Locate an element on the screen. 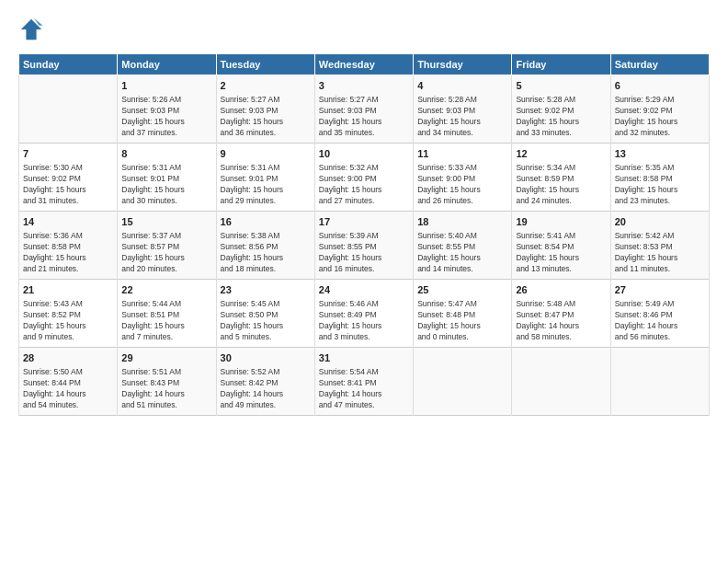 This screenshot has height=563, width=728. day-number: 9 is located at coordinates (266, 155).